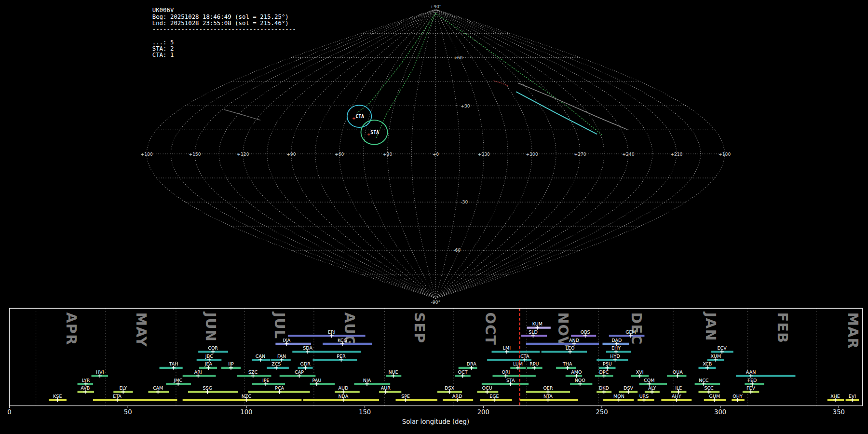 The height and width of the screenshot is (434, 868). What do you see at coordinates (213, 348) in the screenshot?
I see `shower-label-cor: COR` at bounding box center [213, 348].